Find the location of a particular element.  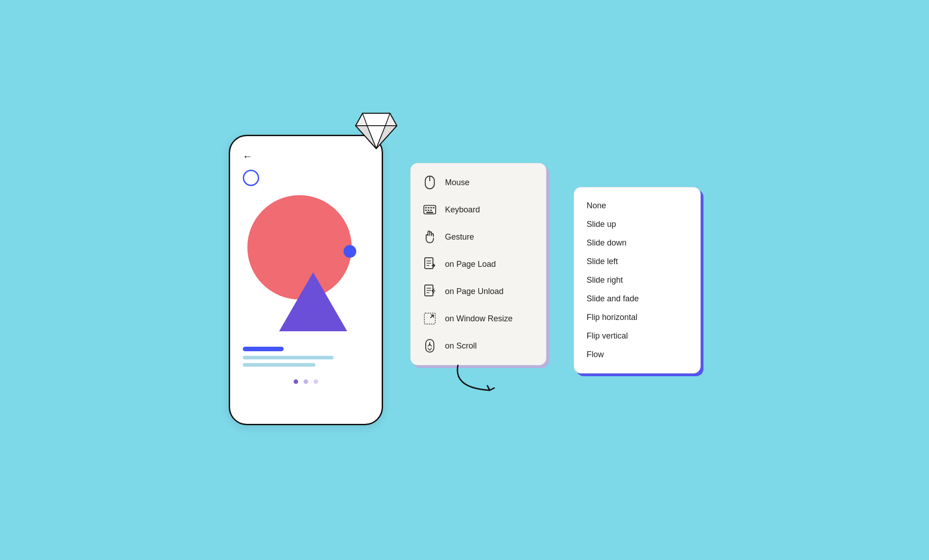

keyboard-icon is located at coordinates (430, 210).